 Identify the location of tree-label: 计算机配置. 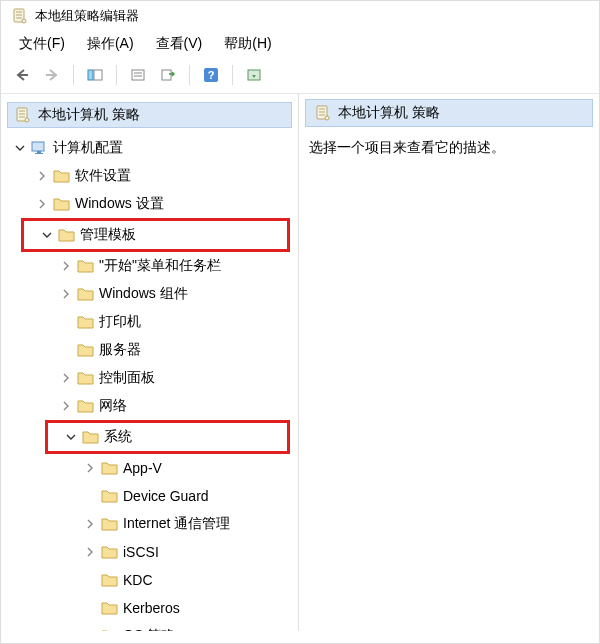
(88, 148).